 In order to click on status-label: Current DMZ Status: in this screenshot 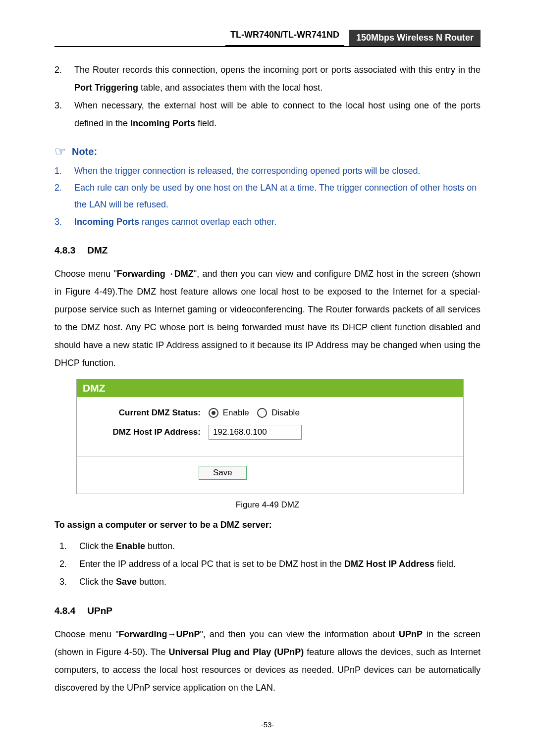, I will do `click(148, 413)`.